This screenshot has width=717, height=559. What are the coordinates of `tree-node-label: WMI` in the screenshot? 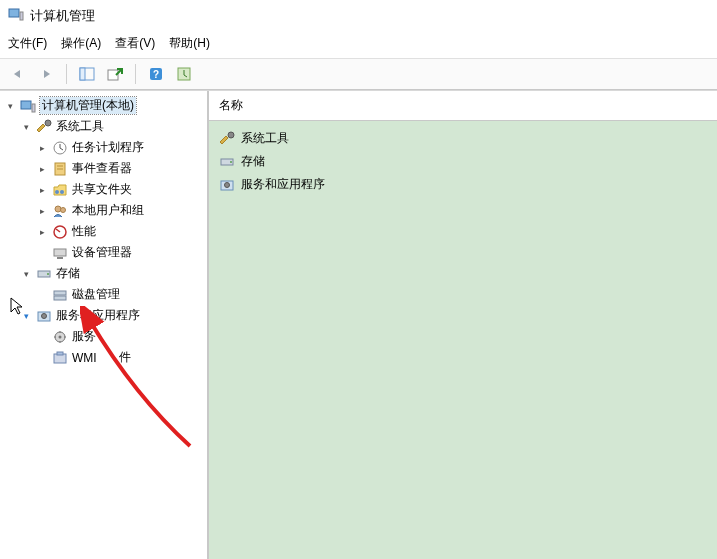 It's located at (84, 358).